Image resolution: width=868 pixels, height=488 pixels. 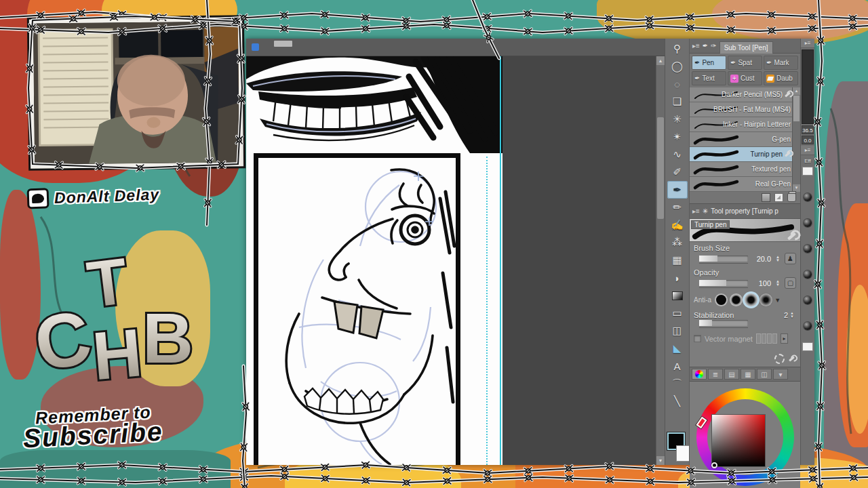 I want to click on tool-property-title: Tool property [Turnip p, so click(x=745, y=211).